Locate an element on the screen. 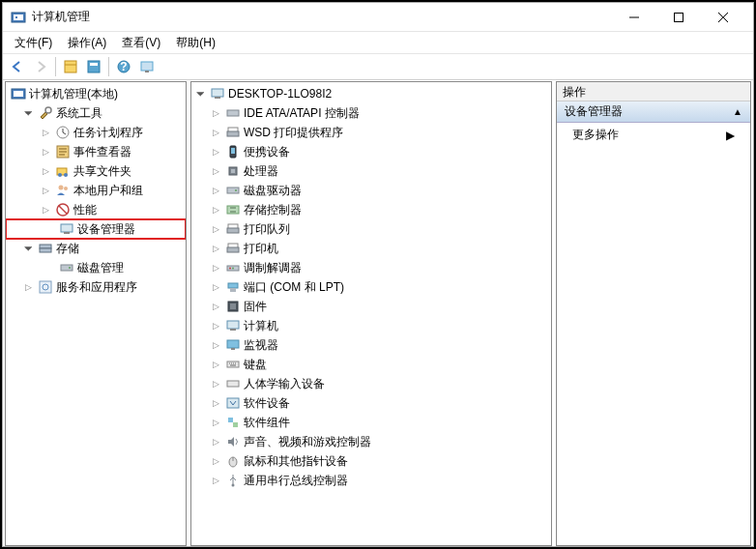 The width and height of the screenshot is (756, 549). device-hid: 人体学输入设备 is located at coordinates (371, 384).